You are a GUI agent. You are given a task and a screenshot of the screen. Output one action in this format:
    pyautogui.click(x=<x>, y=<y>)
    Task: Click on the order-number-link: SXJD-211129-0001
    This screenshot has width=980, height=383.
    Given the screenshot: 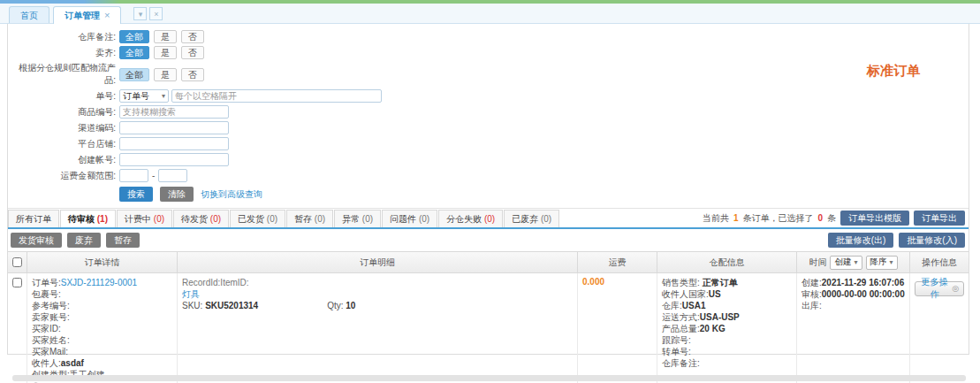 What is the action you would take?
    pyautogui.click(x=99, y=283)
    